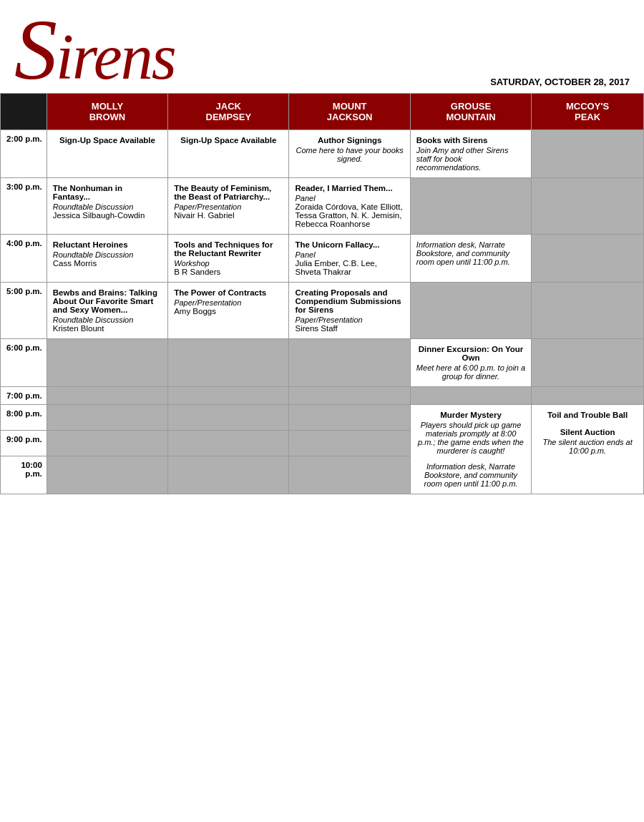 Image resolution: width=644 pixels, height=822 pixels. Describe the element at coordinates (24, 206) in the screenshot. I see `time-3pm: 3:00 p.m.` at that location.